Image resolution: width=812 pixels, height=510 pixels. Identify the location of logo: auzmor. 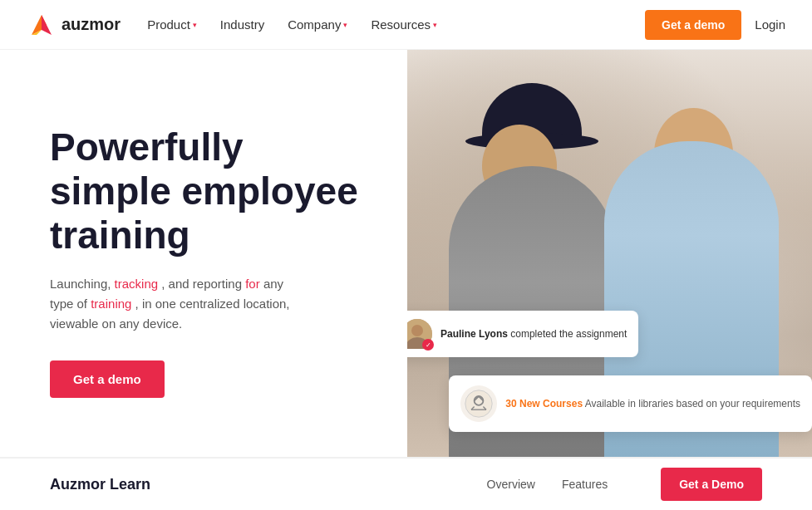
(73, 25).